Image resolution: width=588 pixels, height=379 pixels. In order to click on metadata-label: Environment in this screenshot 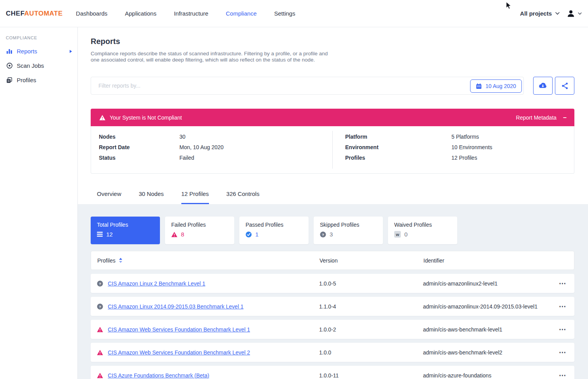, I will do `click(398, 147)`.